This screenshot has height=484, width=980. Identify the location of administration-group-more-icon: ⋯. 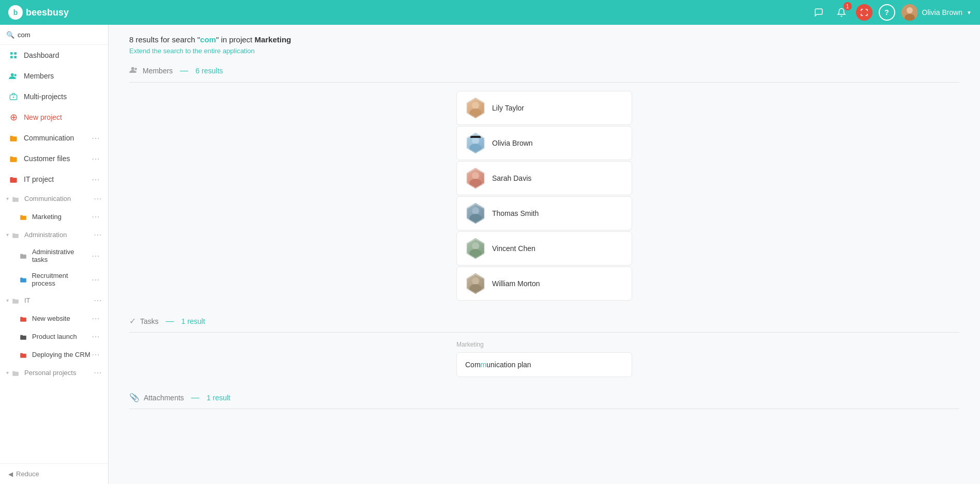
(98, 235).